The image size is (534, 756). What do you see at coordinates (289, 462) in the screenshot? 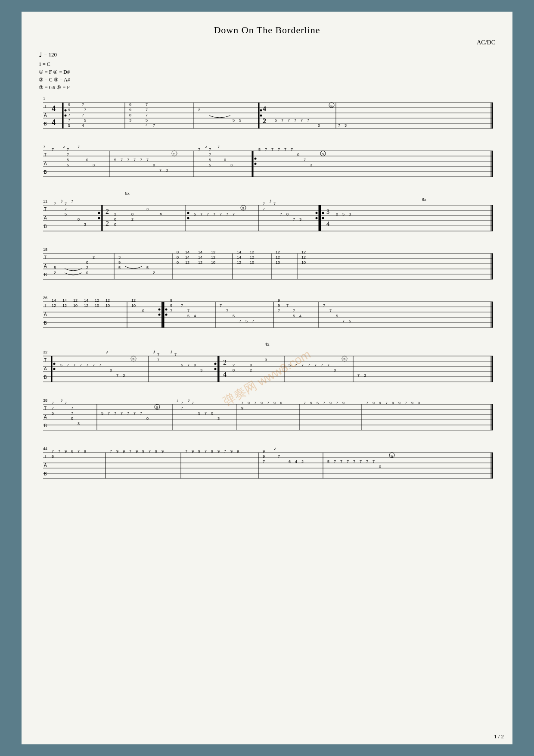
I see `svg-text: 6` at bounding box center [289, 462].